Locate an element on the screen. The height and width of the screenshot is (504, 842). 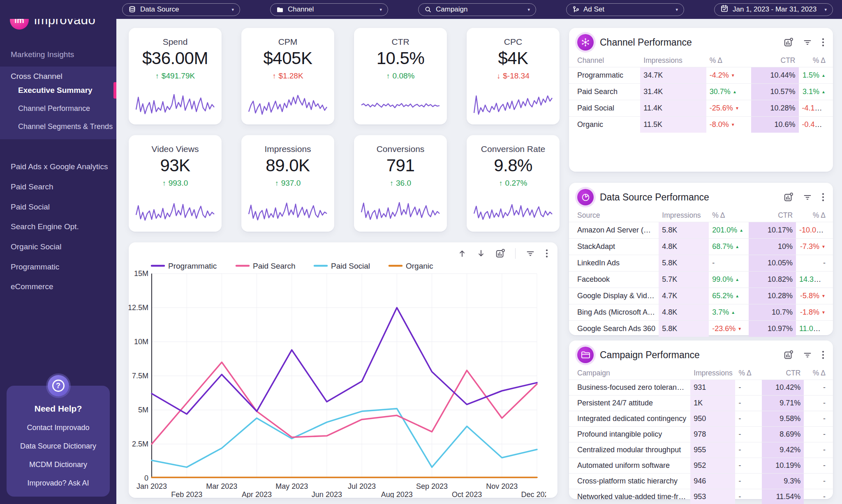
ctr-delta-cell: 14.3% ▲ is located at coordinates (814, 280).